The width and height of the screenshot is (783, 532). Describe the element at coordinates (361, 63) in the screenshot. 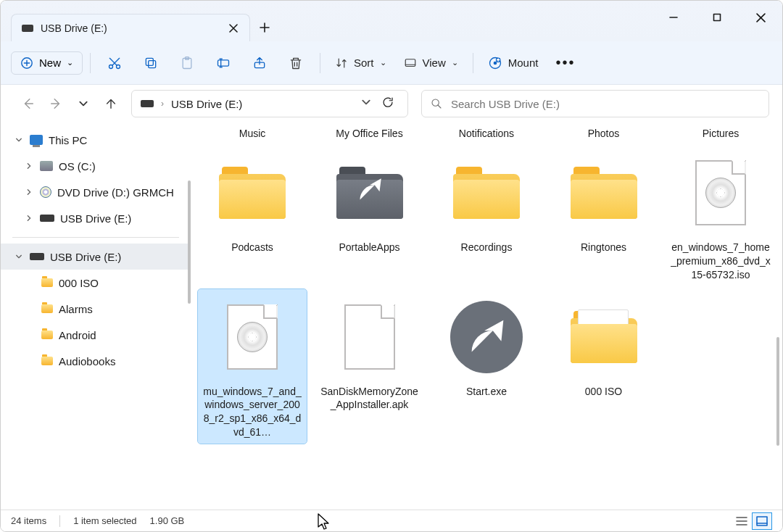

I see `sort-button: Sort ⌄` at that location.